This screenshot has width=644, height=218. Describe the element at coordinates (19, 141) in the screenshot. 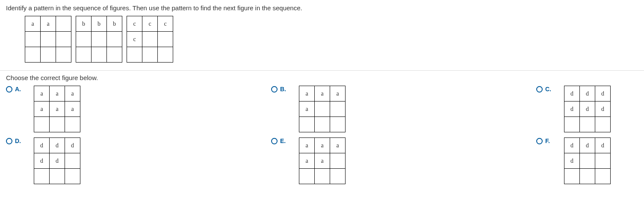

I see `option-d-label: D.` at that location.